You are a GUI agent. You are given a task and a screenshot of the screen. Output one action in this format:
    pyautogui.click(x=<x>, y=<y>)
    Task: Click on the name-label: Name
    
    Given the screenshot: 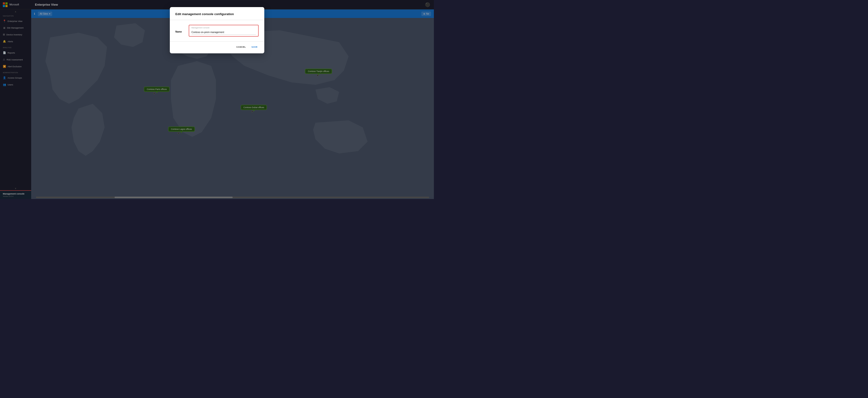 What is the action you would take?
    pyautogui.click(x=180, y=29)
    